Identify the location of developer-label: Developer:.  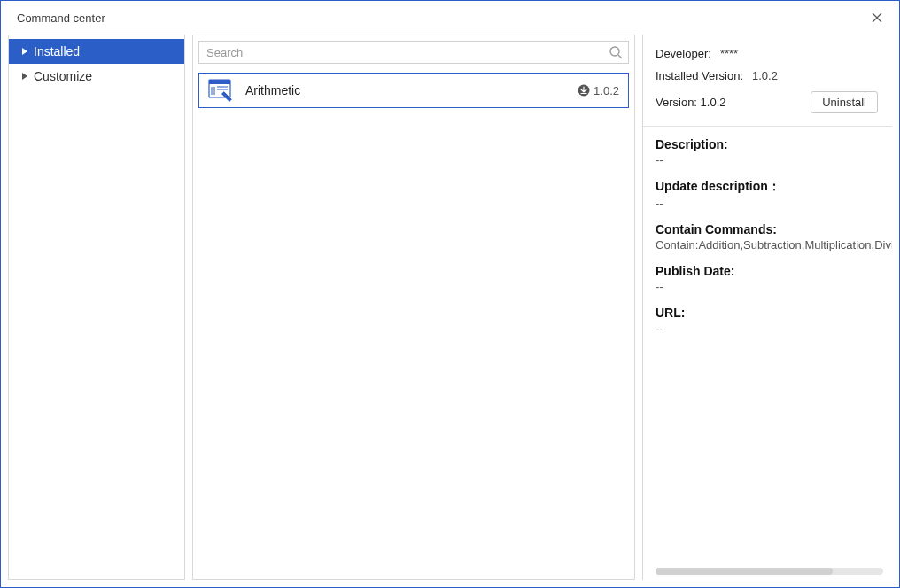
(684, 53).